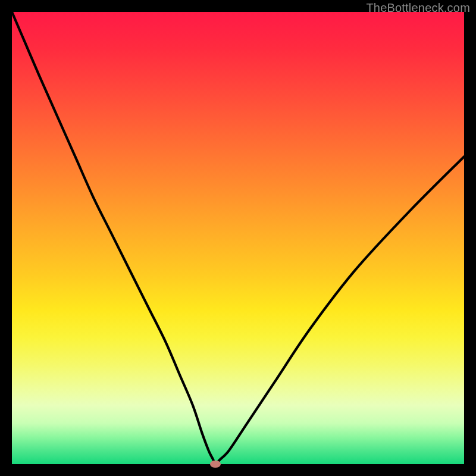 This screenshot has width=476, height=476. Describe the element at coordinates (215, 464) in the screenshot. I see `optimal-point-marker` at that location.